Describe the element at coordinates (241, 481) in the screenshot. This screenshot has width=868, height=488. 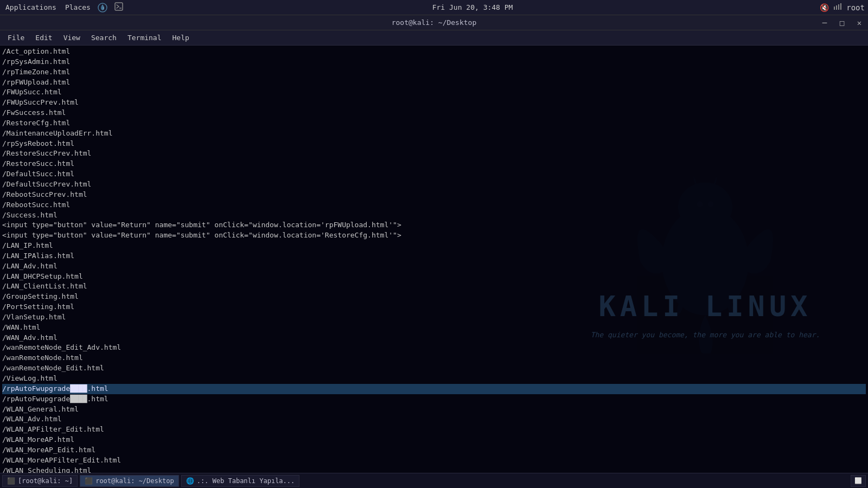
I see `taskbar-item-browser: 🌐 .:. Web Tabanlı Yapıla...` at that location.